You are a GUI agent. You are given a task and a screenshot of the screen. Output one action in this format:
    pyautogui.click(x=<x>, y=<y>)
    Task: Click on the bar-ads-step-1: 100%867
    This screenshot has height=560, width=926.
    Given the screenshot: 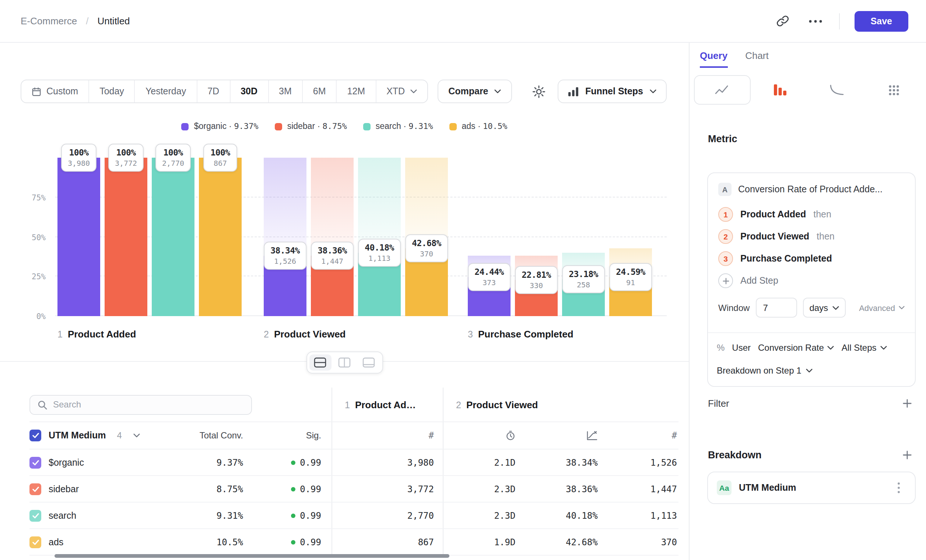 What is the action you would take?
    pyautogui.click(x=220, y=237)
    